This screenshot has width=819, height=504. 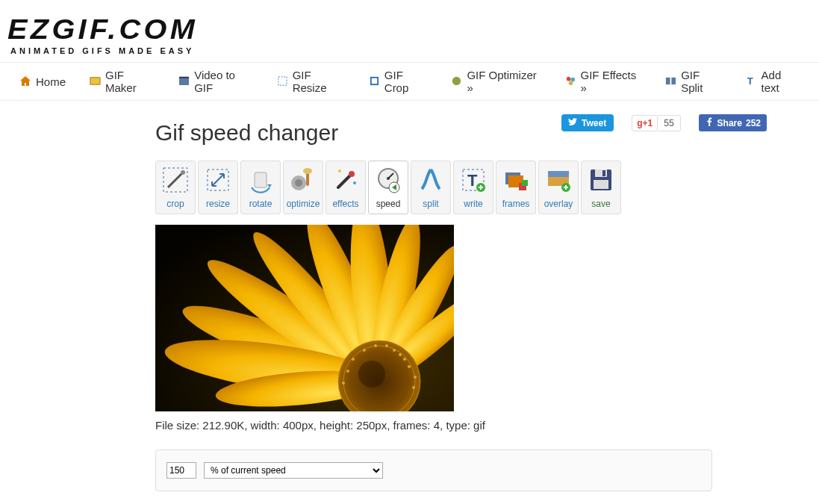 What do you see at coordinates (218, 187) in the screenshot?
I see `tool-resize: resize` at bounding box center [218, 187].